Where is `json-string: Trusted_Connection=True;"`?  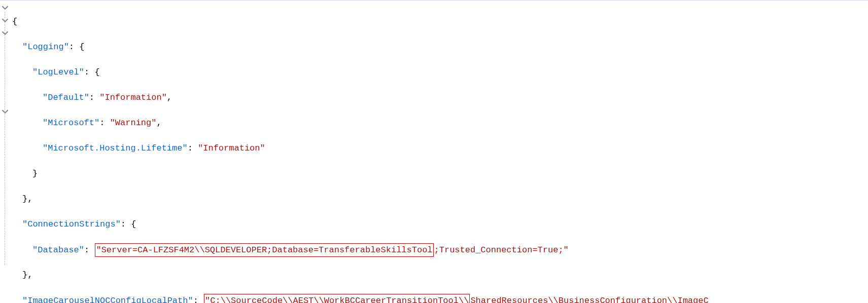 json-string: Trusted_Connection=True;" is located at coordinates (504, 250).